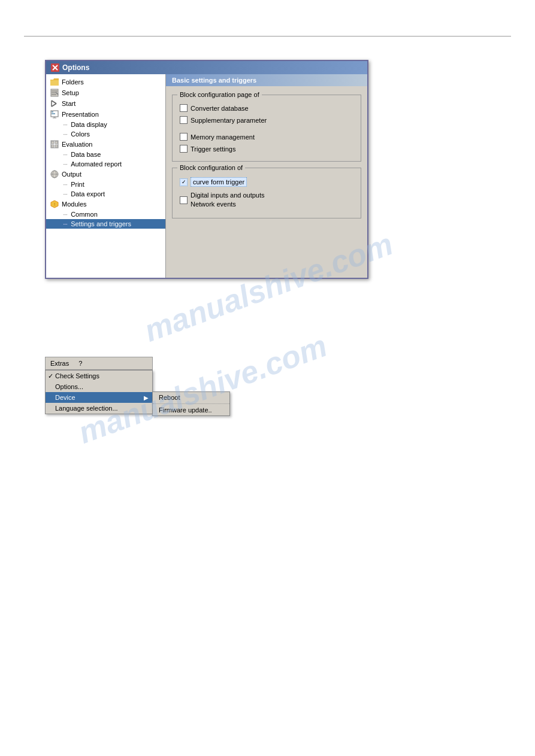 Image resolution: width=535 pixels, height=756 pixels. I want to click on tree-item-folders: Folders, so click(105, 82).